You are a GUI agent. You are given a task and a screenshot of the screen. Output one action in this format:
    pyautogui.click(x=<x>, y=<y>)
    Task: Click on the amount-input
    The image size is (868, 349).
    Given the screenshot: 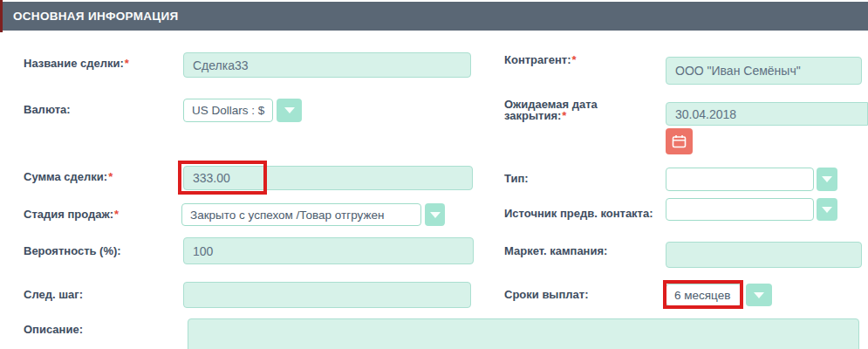 What is the action you would take?
    pyautogui.click(x=328, y=178)
    